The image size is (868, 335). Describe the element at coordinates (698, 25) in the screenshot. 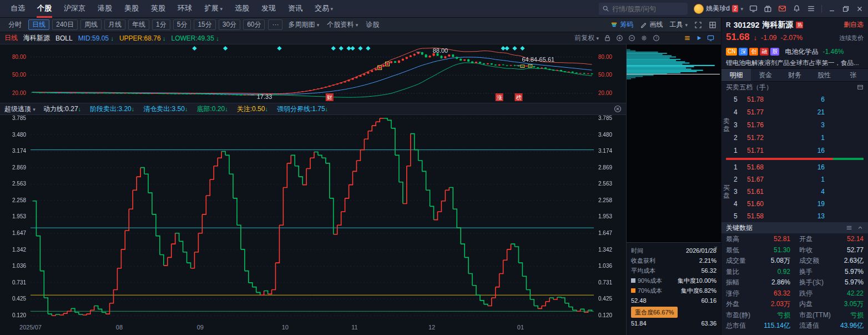

I see `fullscreen-icon` at that location.